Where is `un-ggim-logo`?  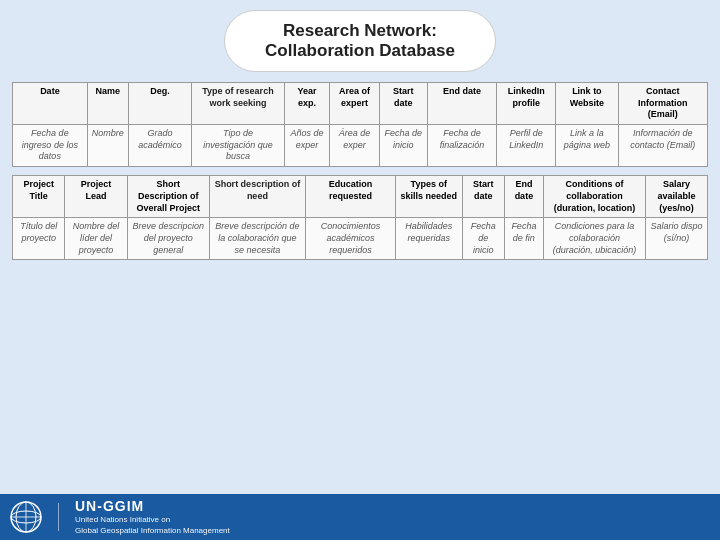
un-ggim-logo is located at coordinates (26, 517).